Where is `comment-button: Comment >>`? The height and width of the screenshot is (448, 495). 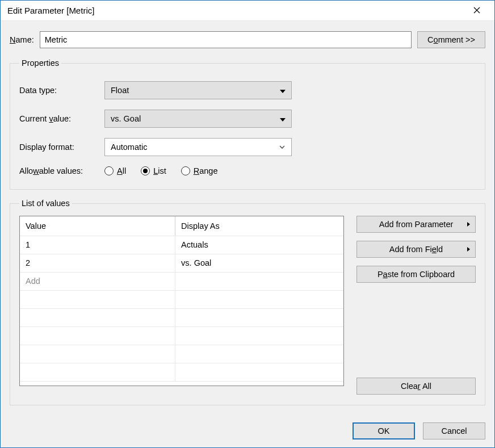
comment-button: Comment >> is located at coordinates (451, 40).